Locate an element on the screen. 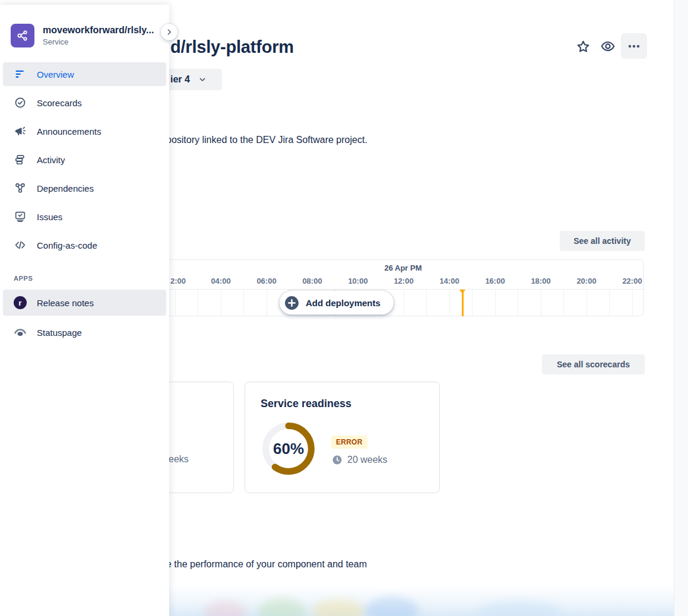 This screenshot has height=616, width=688. metrics-illustration is located at coordinates (421, 601).